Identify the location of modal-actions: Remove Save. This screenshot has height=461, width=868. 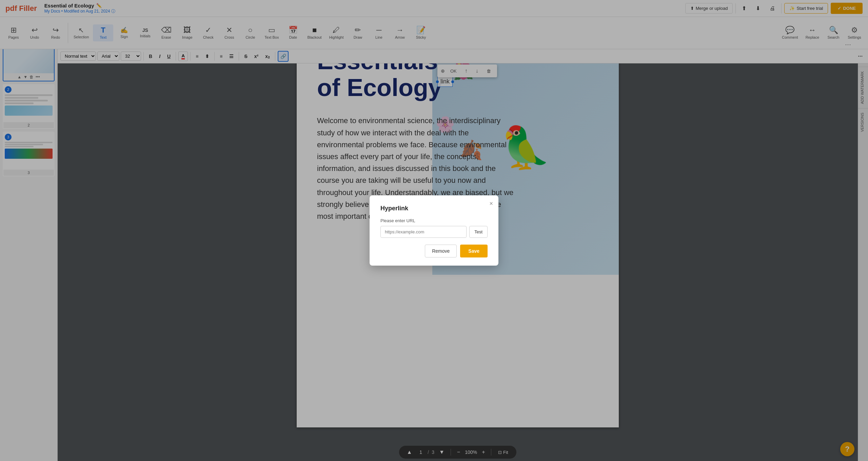
(434, 251).